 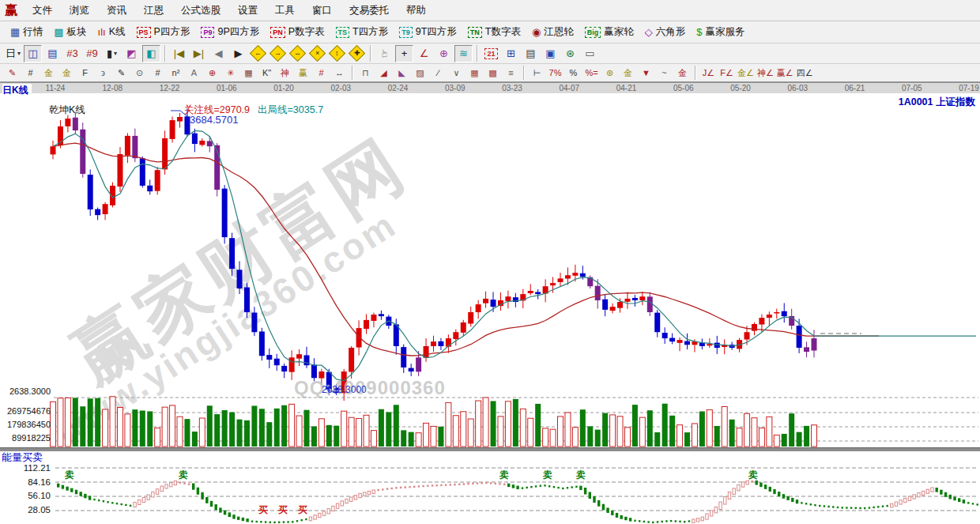 What do you see at coordinates (405, 54) in the screenshot?
I see `crosshair-tool-icon: +` at bounding box center [405, 54].